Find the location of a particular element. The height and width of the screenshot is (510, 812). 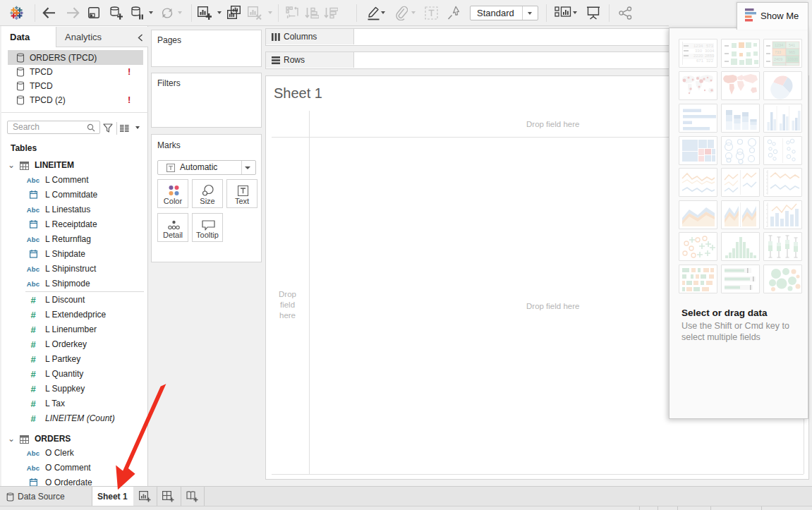

svg-text: 573 is located at coordinates (710, 46).